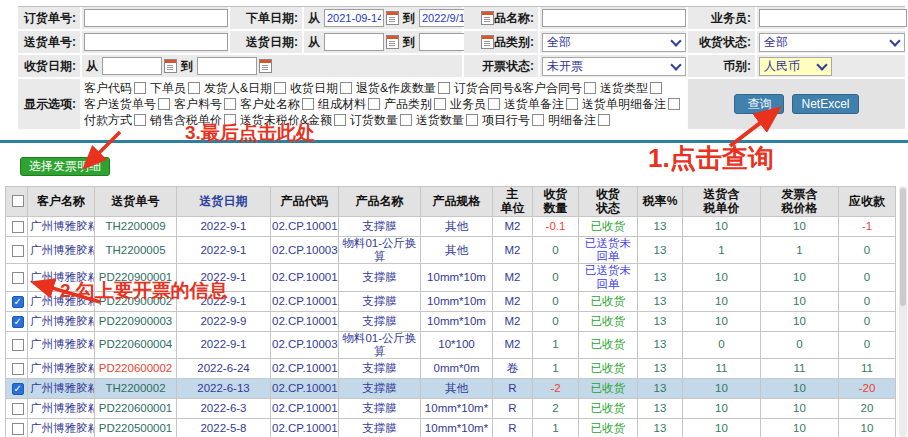 The image size is (908, 437). I want to click on table-row: 广州博雅胶粘剂TH22000092022-9-102.CP.10001支撑膜其他…, so click(451, 227).